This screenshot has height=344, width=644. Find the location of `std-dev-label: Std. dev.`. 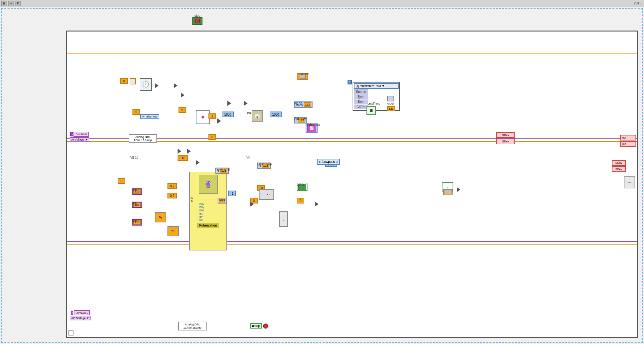

std-dev-label: Std. dev. is located at coordinates (300, 119).